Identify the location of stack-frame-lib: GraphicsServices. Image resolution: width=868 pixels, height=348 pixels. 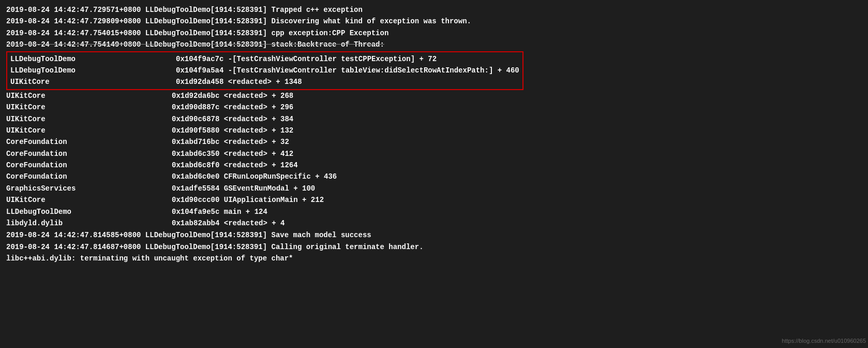
(89, 189).